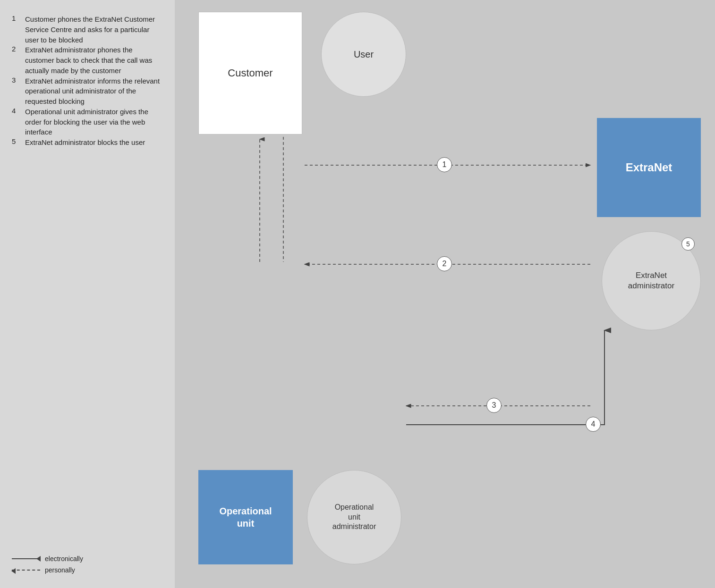 Image resolution: width=715 pixels, height=588 pixels. What do you see at coordinates (651, 281) in the screenshot?
I see `extranet-admin-circle: 5 ExtraNetadministrator` at bounding box center [651, 281].